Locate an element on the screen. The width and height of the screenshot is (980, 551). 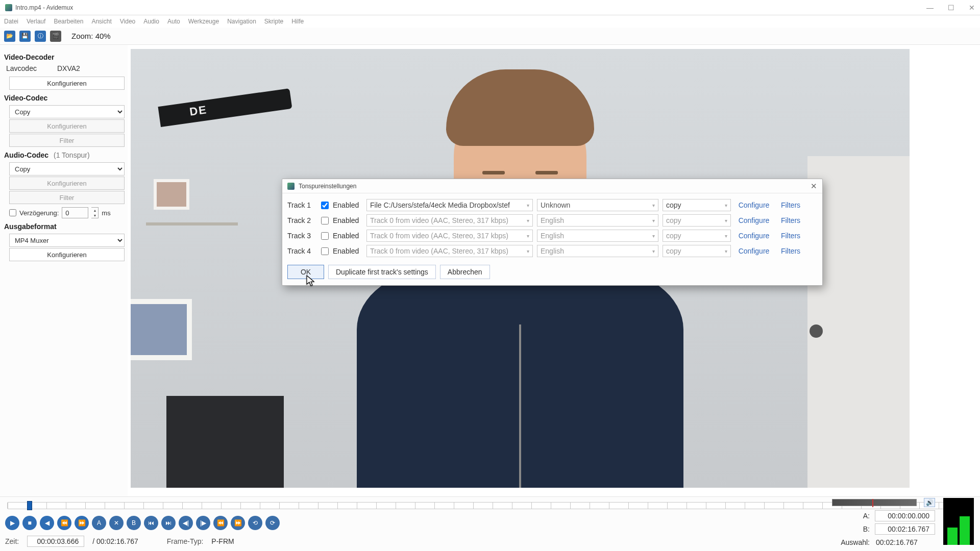
rewind-icon: ⏪ is located at coordinates (64, 523).